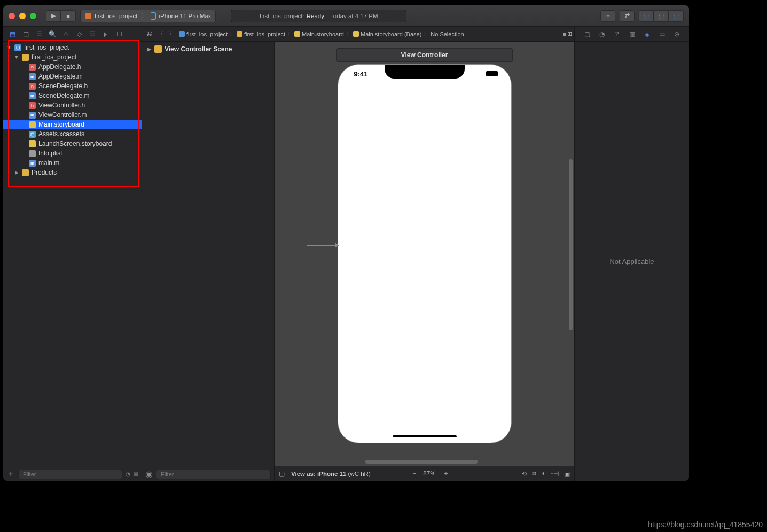 This screenshot has height=532, width=767. I want to click on file-row: mViewController.m, so click(73, 115).